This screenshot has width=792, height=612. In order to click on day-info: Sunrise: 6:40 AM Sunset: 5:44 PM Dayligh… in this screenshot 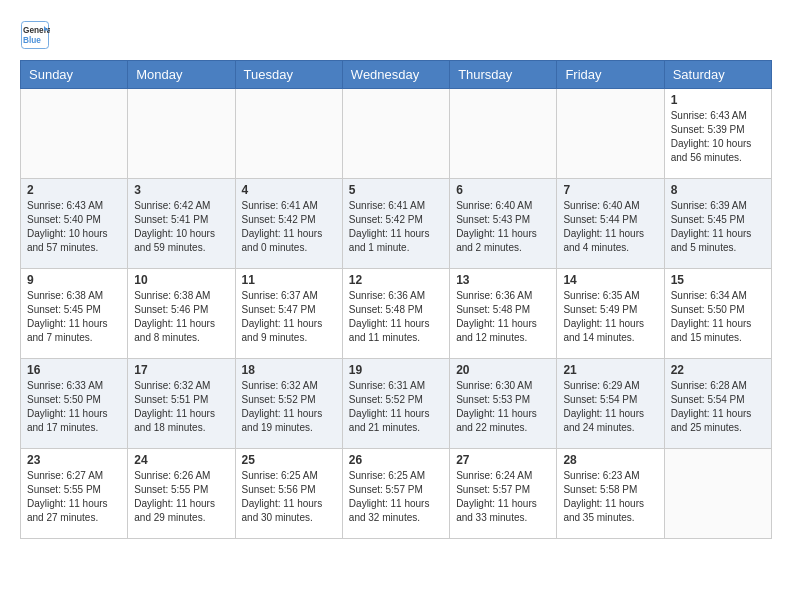, I will do `click(610, 227)`.